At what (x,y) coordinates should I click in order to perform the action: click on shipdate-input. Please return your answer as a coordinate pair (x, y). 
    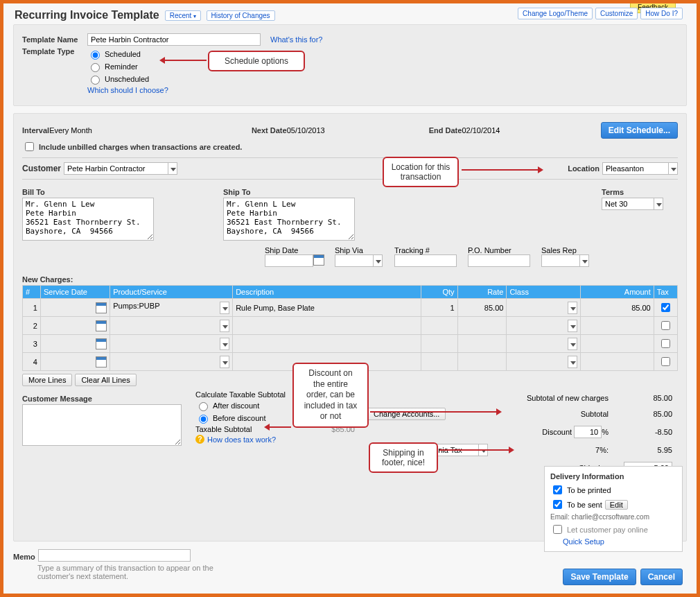
    Looking at the image, I should click on (289, 261).